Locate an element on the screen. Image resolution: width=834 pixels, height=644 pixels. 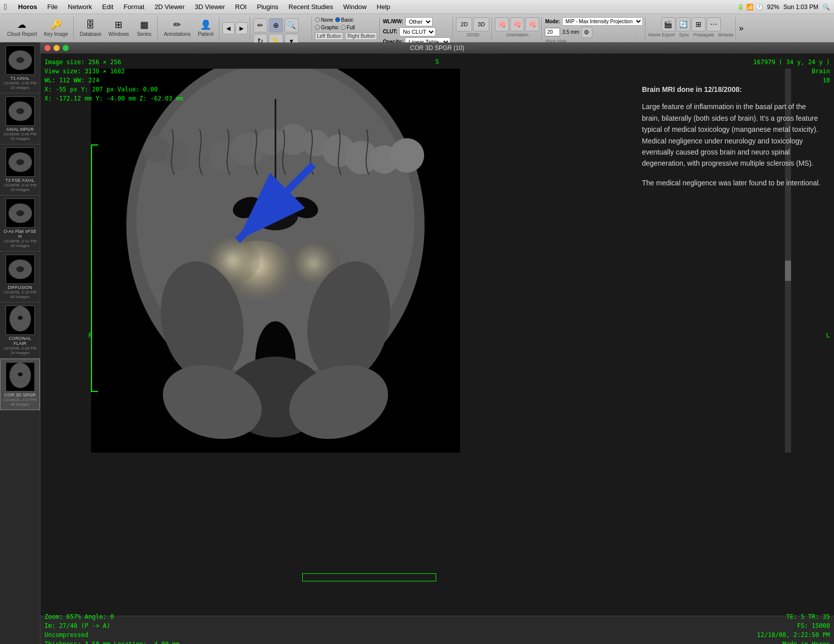
measurement-box is located at coordinates (369, 577).